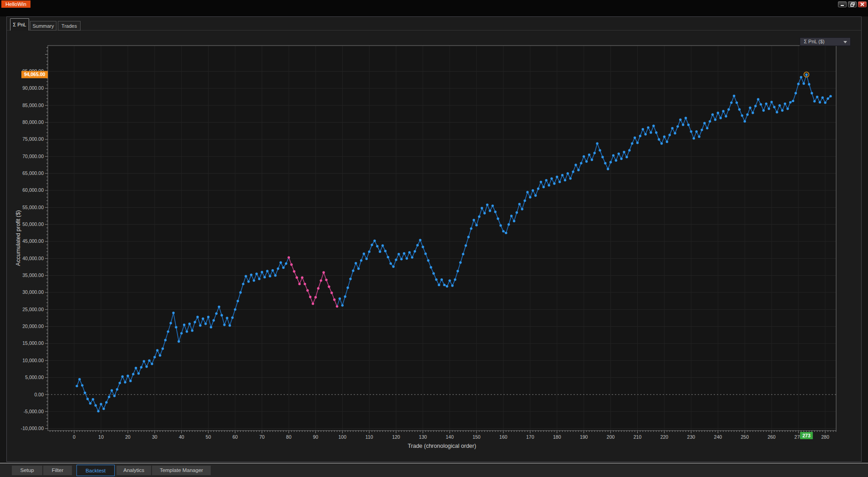 The width and height of the screenshot is (868, 477). What do you see at coordinates (134, 470) in the screenshot?
I see `tab-analytics: Analytics` at bounding box center [134, 470].